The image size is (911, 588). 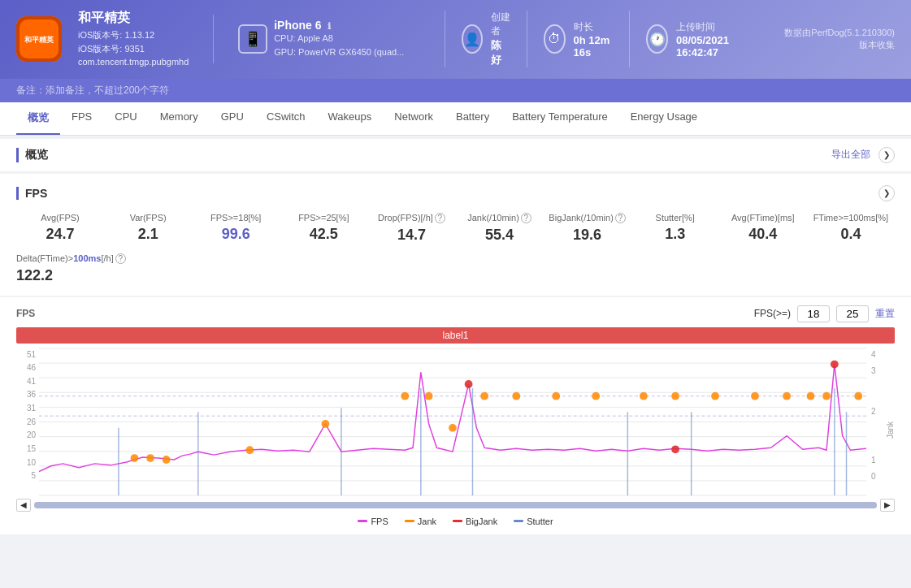 What do you see at coordinates (60, 228) in the screenshot?
I see `stat-avg-fps: Avg(FPS) 24.7` at bounding box center [60, 228].